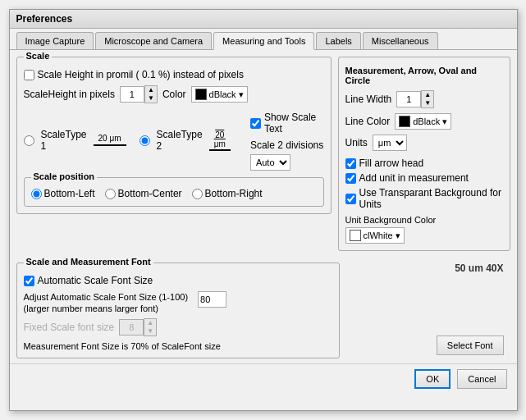 This screenshot has height=420, width=526. I want to click on unit-bg-value: clWhite, so click(378, 235).